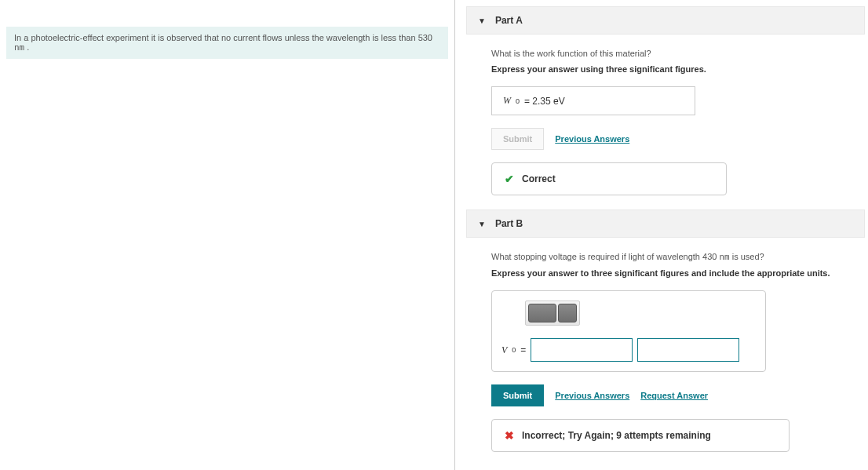  What do you see at coordinates (668, 395) in the screenshot?
I see `part-b-button-row: Submit Previous Answers Request Answer` at bounding box center [668, 395].